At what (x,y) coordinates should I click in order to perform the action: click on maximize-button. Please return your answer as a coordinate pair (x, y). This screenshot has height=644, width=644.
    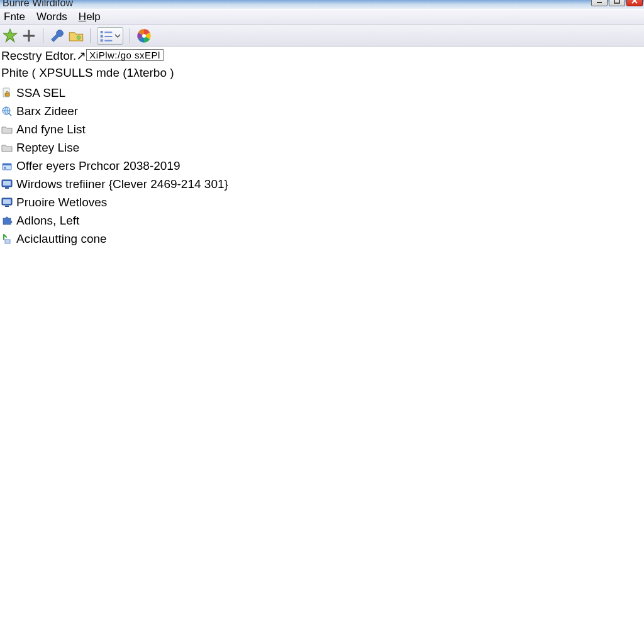
    Looking at the image, I should click on (617, 3).